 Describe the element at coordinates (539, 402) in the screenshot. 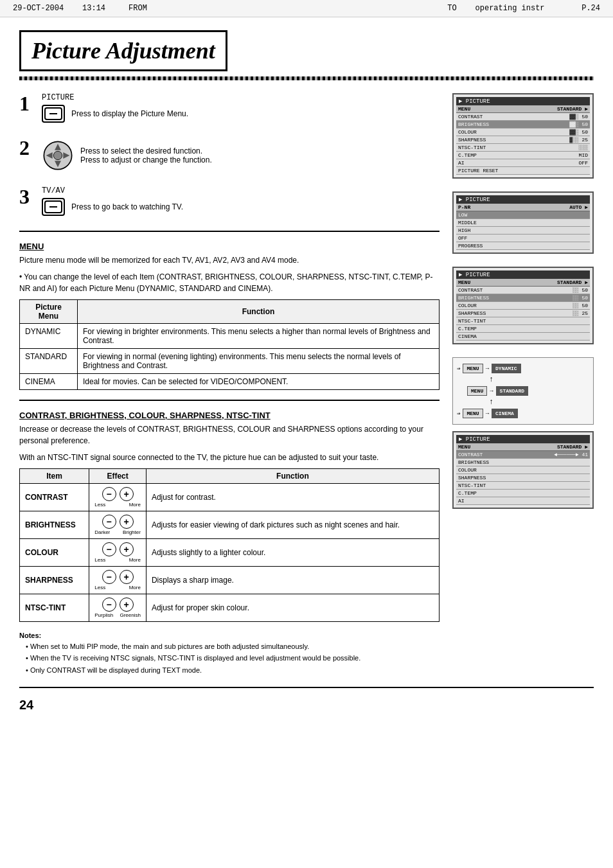

I see `arrow-down-icon: ↑` at that location.